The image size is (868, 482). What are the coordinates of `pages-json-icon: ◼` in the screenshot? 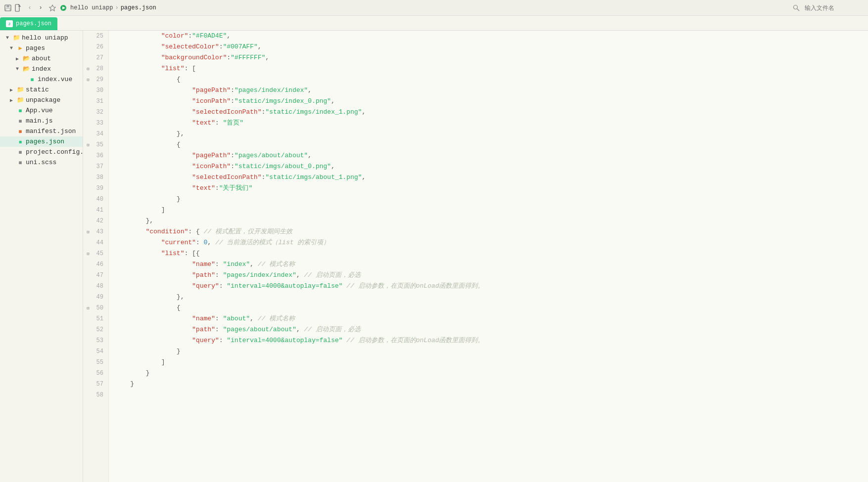 It's located at (20, 142).